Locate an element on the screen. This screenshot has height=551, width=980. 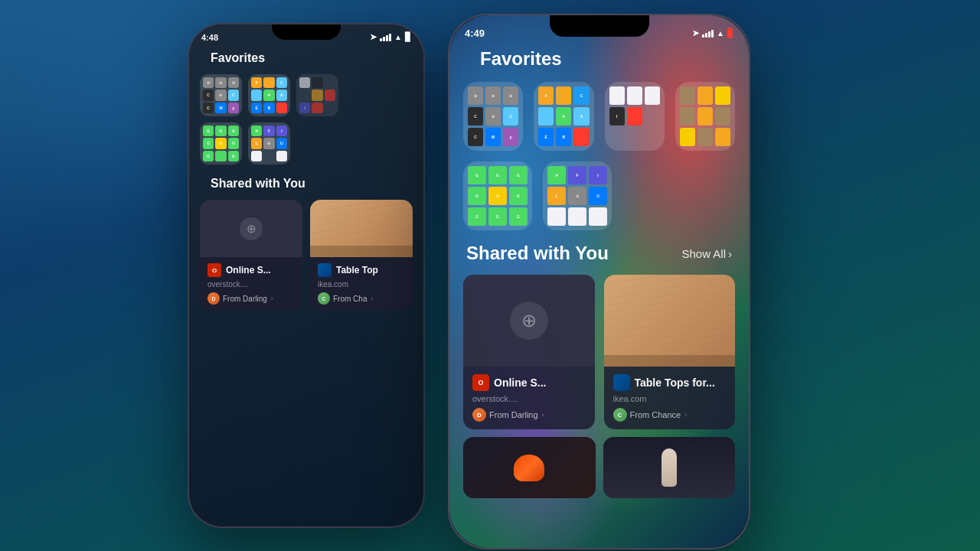
shared-card-1-bg: ⊕ O Online S... overstock.. is located at coordinates (251, 256).